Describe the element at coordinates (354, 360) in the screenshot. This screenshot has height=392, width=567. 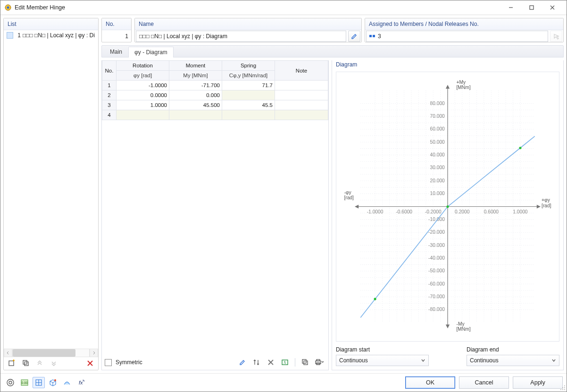
I see `diagram-start-value: Continuous` at that location.